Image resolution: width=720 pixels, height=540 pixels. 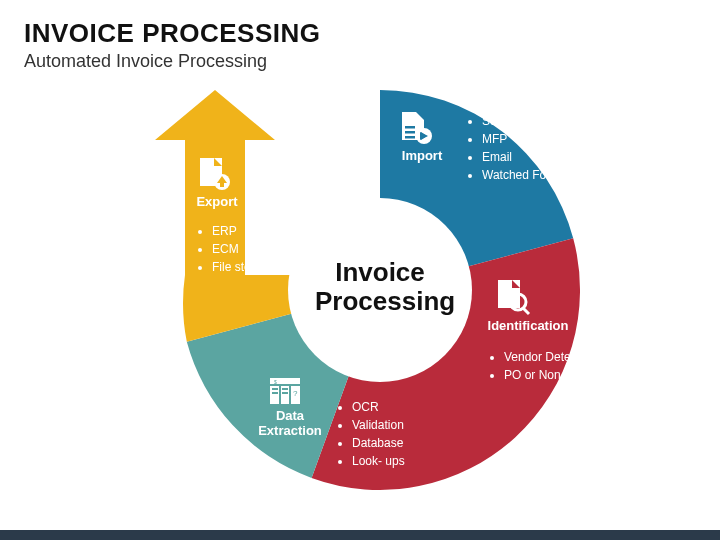 What do you see at coordinates (244, 249) in the screenshot?
I see `list-item: ECM` at bounding box center [244, 249].